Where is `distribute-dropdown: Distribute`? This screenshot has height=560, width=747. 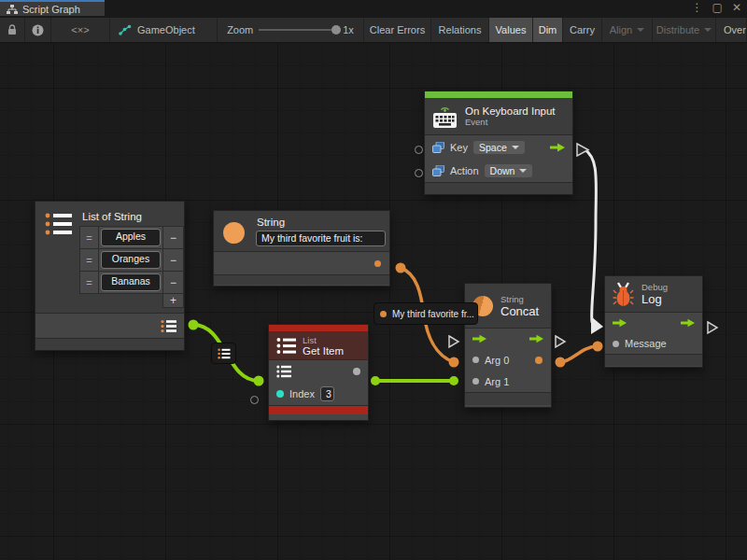 distribute-dropdown: Distribute is located at coordinates (684, 30).